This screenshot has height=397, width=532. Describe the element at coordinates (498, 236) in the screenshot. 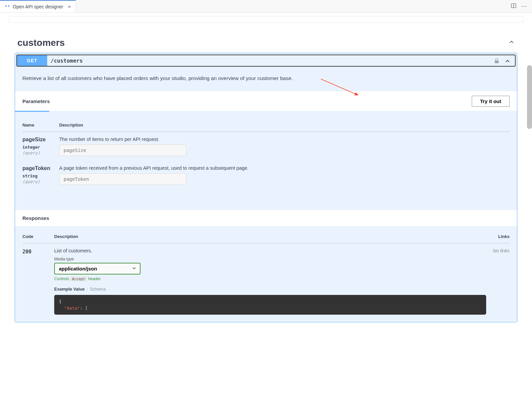

I see `column-header-links: Links` at that location.